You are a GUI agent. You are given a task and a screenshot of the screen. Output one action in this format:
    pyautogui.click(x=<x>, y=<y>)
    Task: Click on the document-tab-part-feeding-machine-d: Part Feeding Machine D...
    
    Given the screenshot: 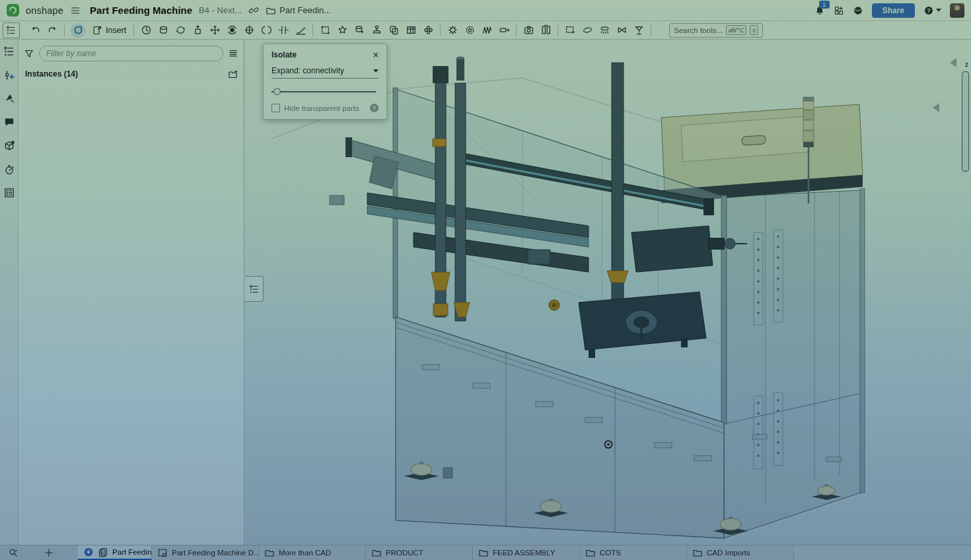 What is the action you would take?
    pyautogui.click(x=205, y=553)
    